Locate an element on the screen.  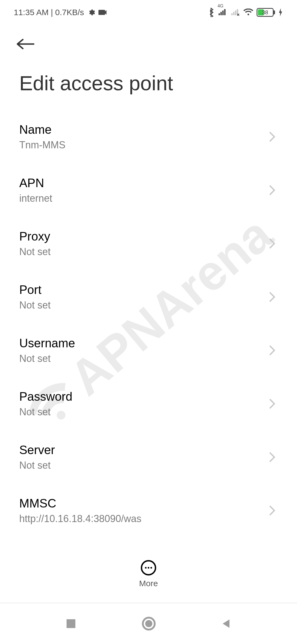
setting-value: internet is located at coordinates (143, 198).